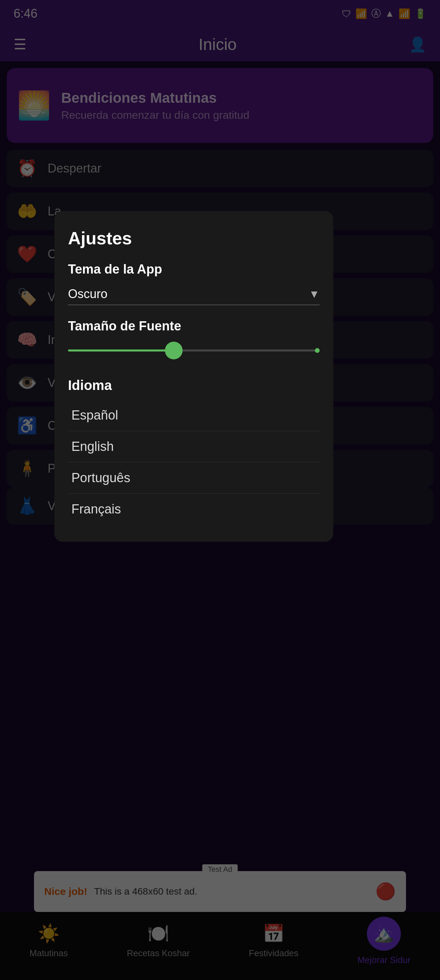  Describe the element at coordinates (121, 351) in the screenshot. I see `slider-fill` at that location.